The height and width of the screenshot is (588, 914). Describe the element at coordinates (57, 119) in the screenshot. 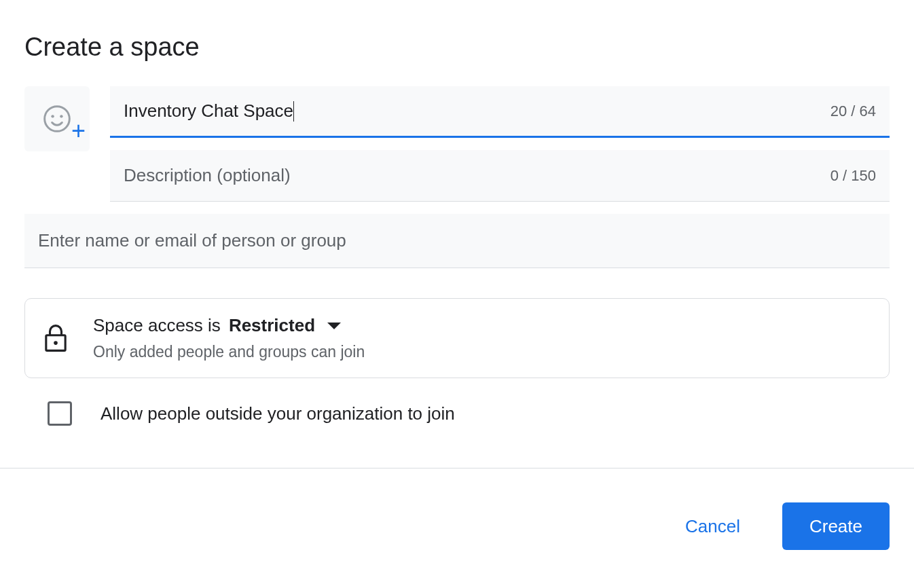

I see `emoji-picker-button: +` at that location.